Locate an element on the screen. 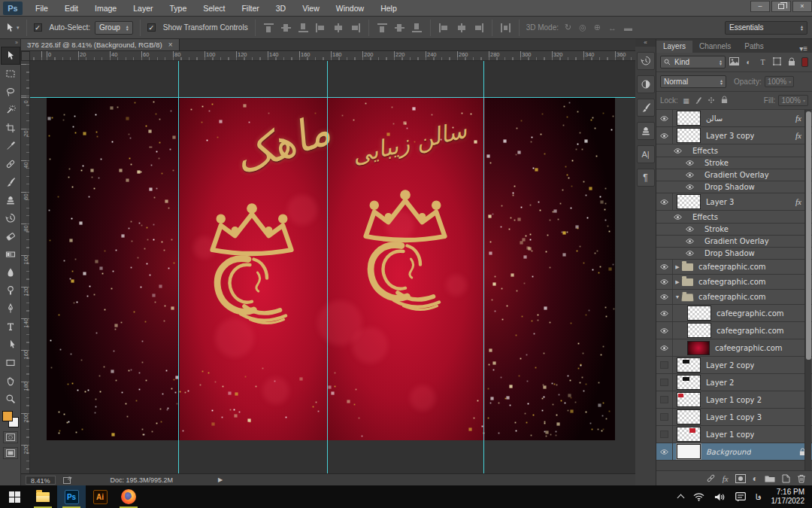  status-options-arrow: ▶ is located at coordinates (220, 480).